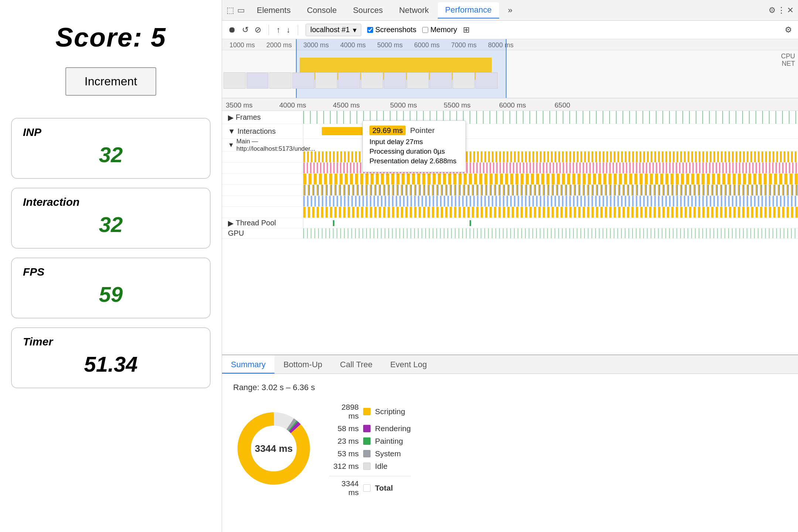  What do you see at coordinates (355, 30) in the screenshot?
I see `url-dropdown-icon: ▾` at bounding box center [355, 30].